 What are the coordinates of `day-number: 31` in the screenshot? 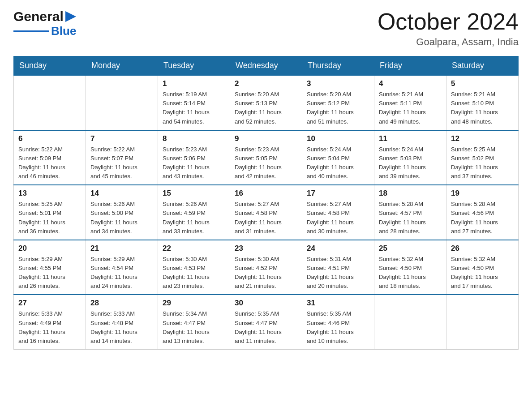 It's located at (338, 303).